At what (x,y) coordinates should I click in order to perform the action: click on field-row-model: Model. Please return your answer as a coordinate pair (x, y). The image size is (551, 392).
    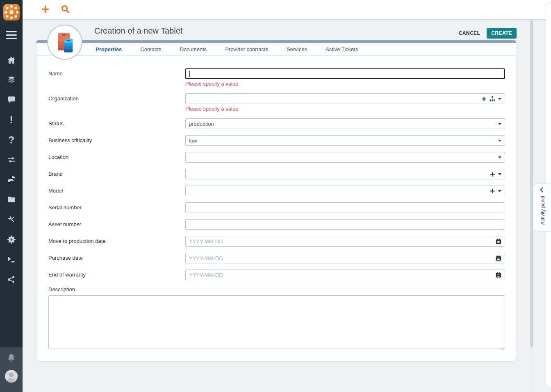
    Looking at the image, I should click on (276, 191).